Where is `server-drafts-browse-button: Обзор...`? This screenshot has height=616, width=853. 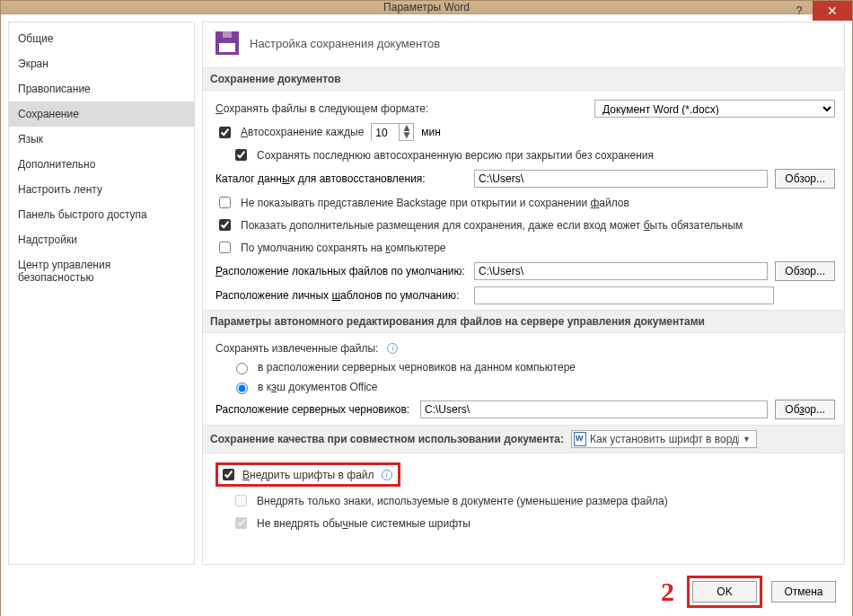
server-drafts-browse-button: Обзор... is located at coordinates (805, 409).